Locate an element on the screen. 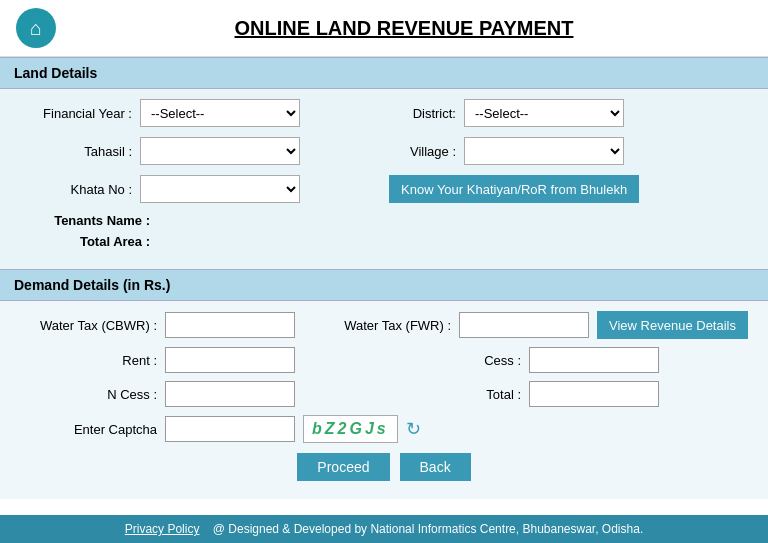 The height and width of the screenshot is (543, 768). privacy-policy-link: Privacy Policy is located at coordinates (162, 529).